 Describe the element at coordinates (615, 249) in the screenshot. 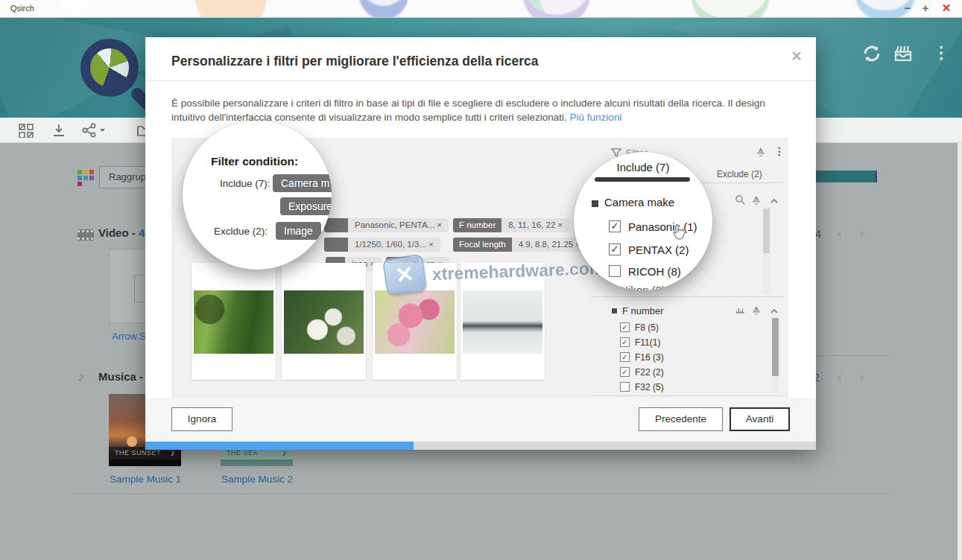

I see `checkbox-pentax` at that location.